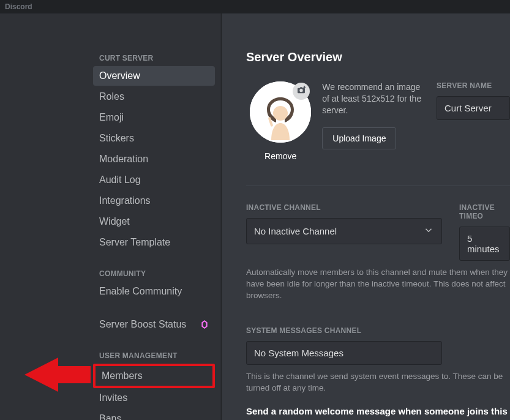  I want to click on icon-hint-text: We recommend an image of at least 512x51…, so click(373, 99).